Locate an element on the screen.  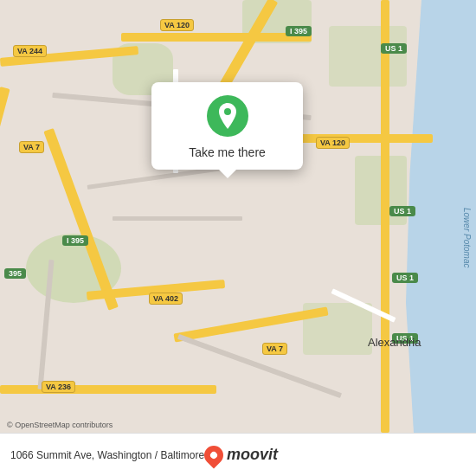
label-i395-top: I 395 is located at coordinates (299, 31).